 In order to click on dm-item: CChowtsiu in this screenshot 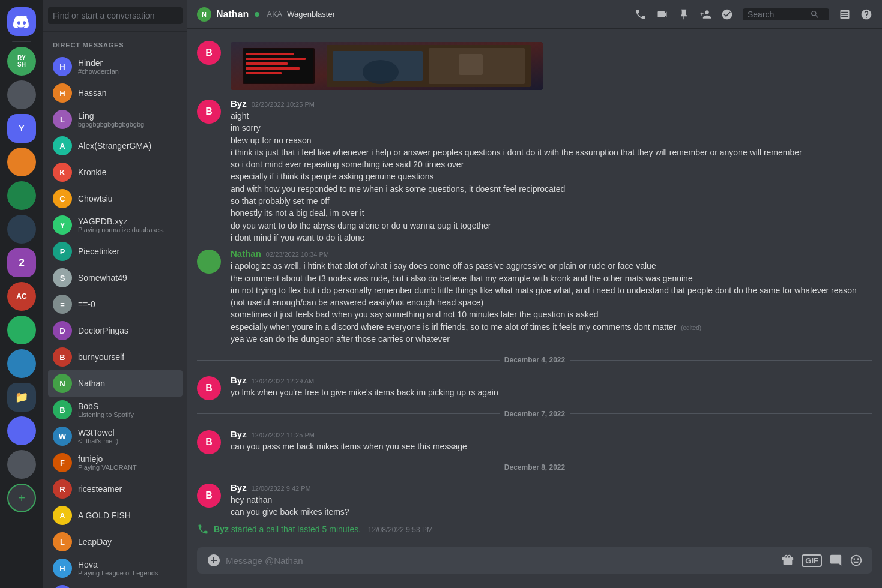, I will do `click(115, 199)`.